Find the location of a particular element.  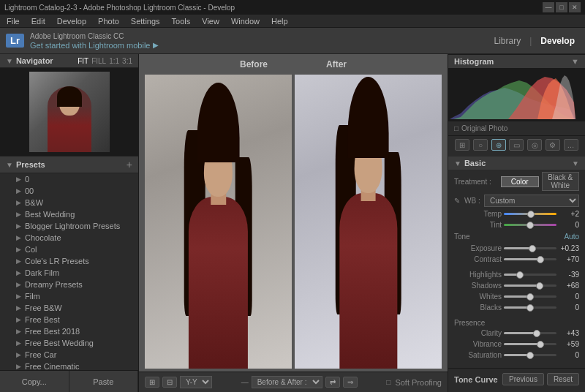

previous-button: Previous is located at coordinates (524, 379).